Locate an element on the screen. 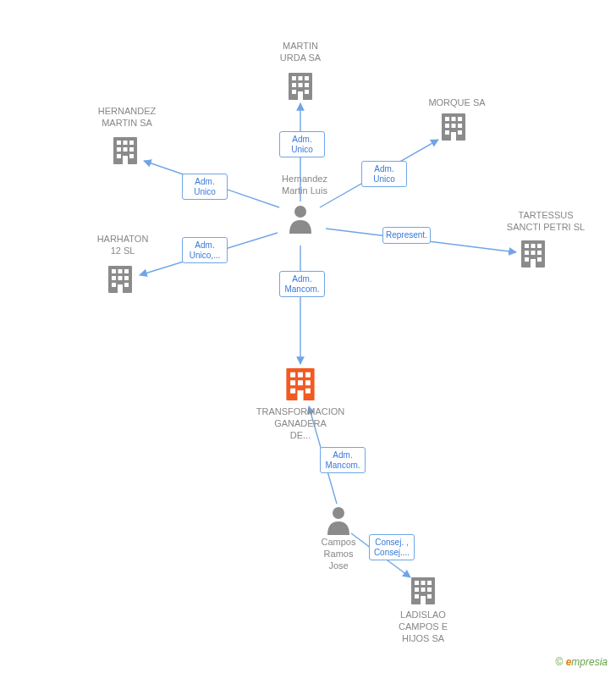  building-icon-highlighted is located at coordinates (300, 384).